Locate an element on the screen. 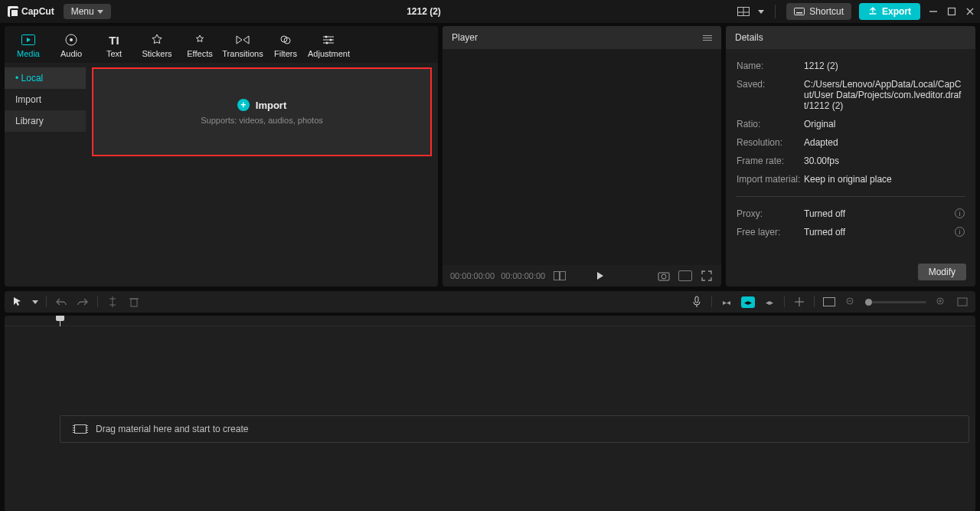  detail-value: Turned off is located at coordinates (879, 214).